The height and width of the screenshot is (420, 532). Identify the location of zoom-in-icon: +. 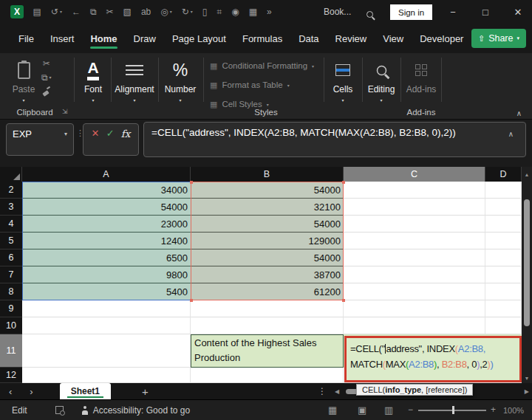
(494, 410).